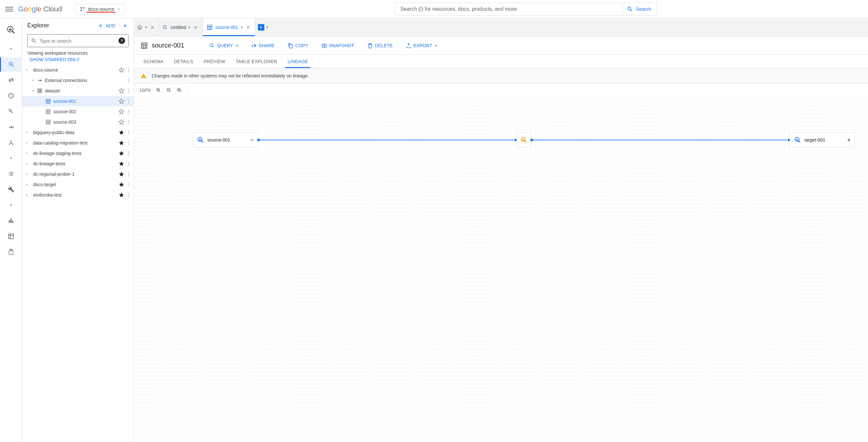 The height and width of the screenshot is (442, 868). I want to click on lineage-node-target: target-001 +, so click(822, 140).